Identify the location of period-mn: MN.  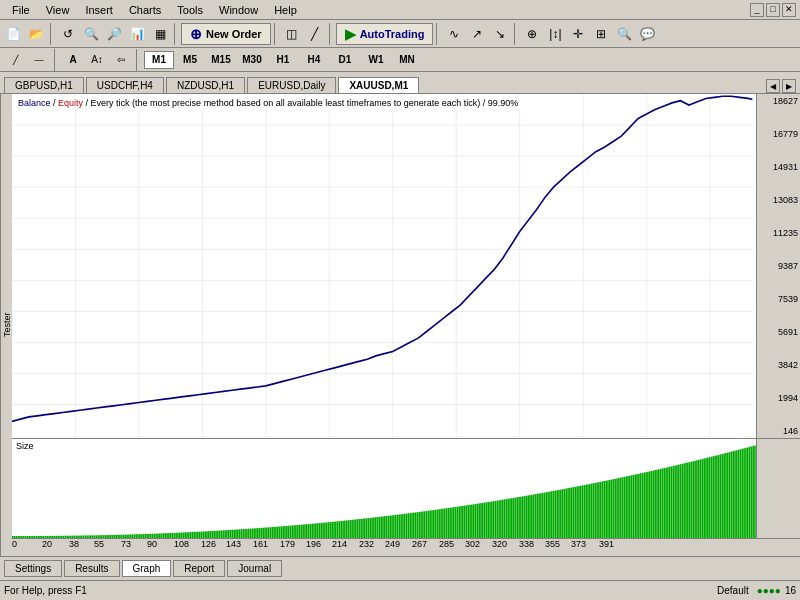
(407, 60).